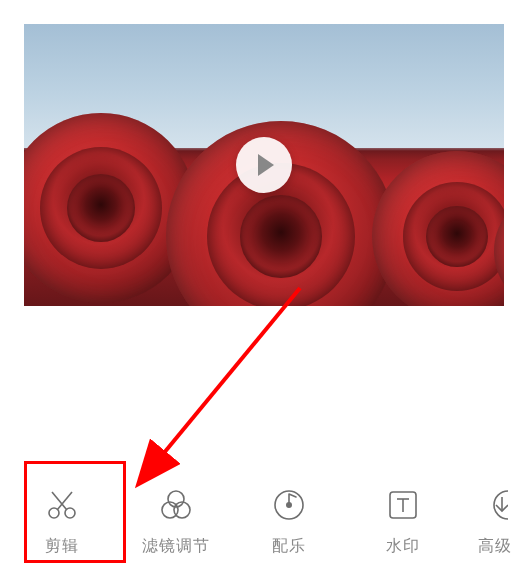 This screenshot has height=575, width=520. Describe the element at coordinates (176, 505) in the screenshot. I see `filter-icon` at that location.